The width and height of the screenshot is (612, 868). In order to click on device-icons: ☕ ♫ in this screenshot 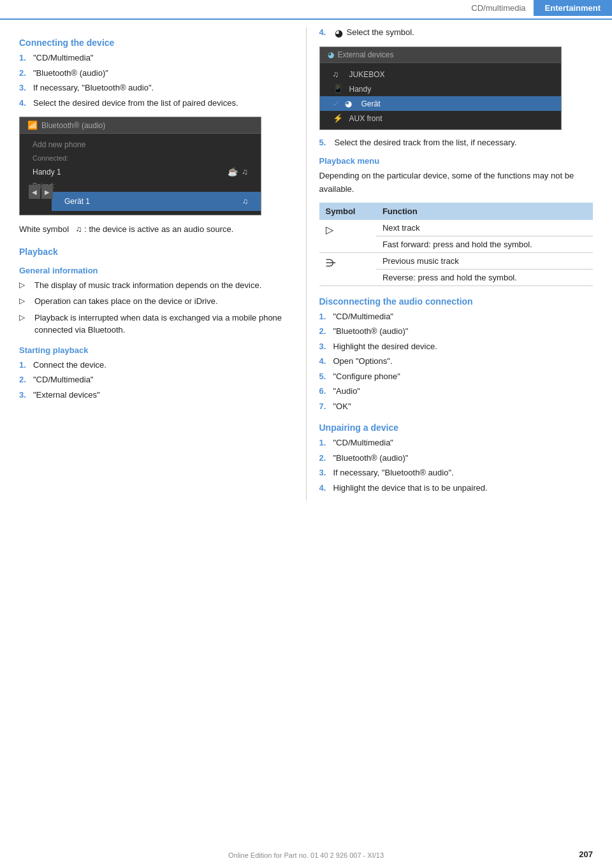, I will do `click(238, 172)`.